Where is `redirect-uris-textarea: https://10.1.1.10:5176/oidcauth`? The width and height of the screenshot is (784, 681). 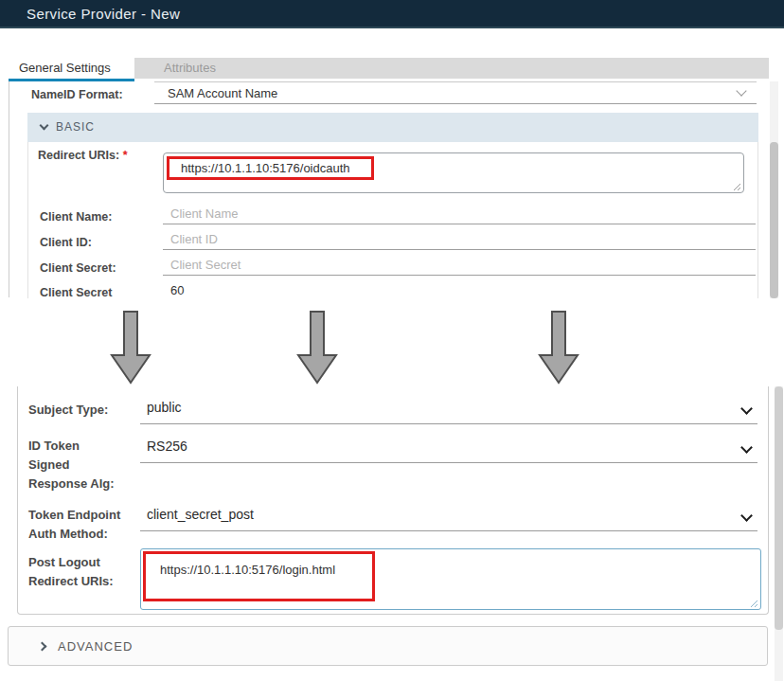 redirect-uris-textarea: https://10.1.1.10:5176/oidcauth is located at coordinates (454, 172).